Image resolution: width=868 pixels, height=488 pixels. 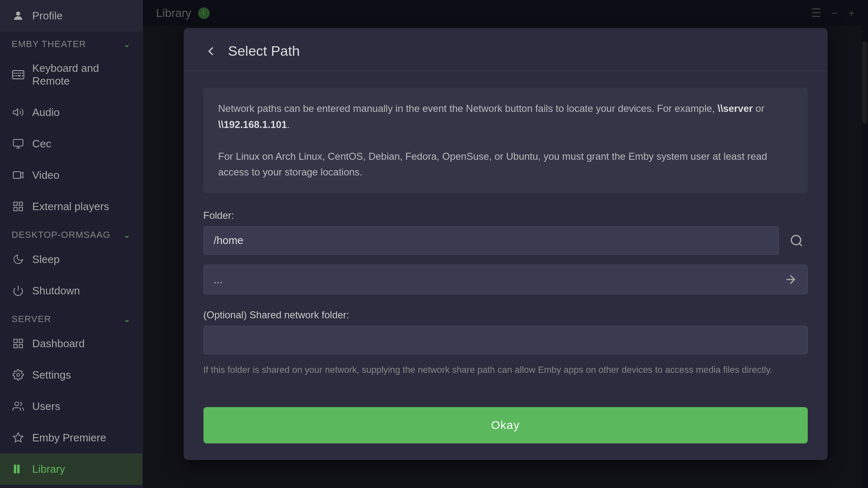 I want to click on hint-text: If this folder is shared on your network…, so click(x=506, y=370).